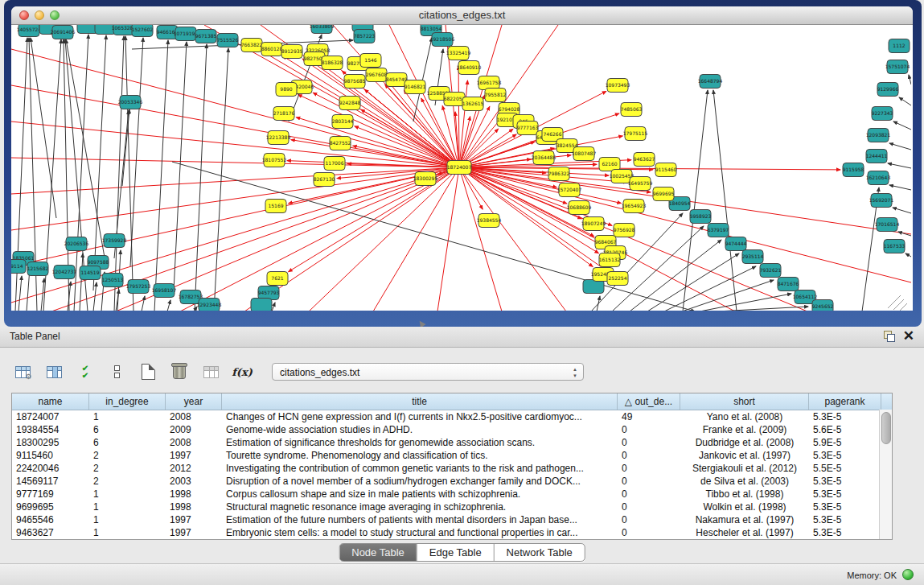 The image size is (924, 585). I want to click on table-row: 969969511998Structural magnetic resonanc…, so click(452, 507).